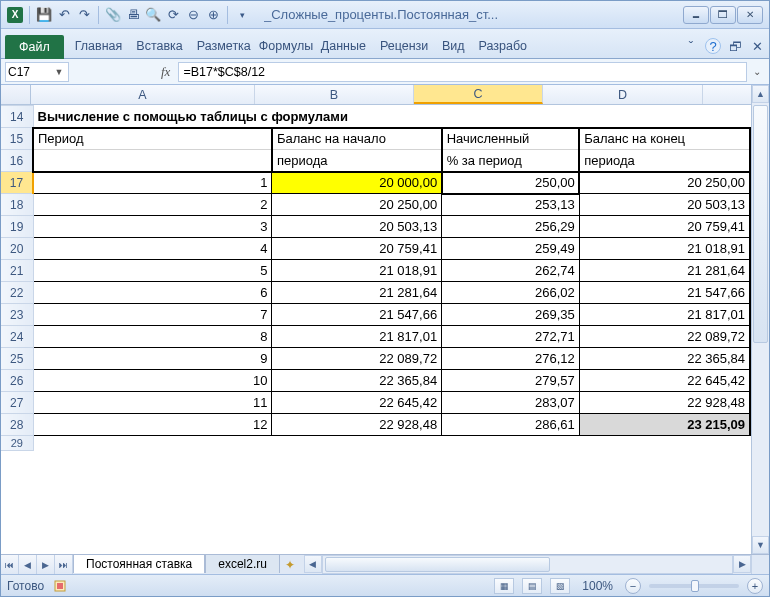 Image resolution: width=770 pixels, height=597 pixels. What do you see at coordinates (152, 337) in the screenshot?
I see `table-cell: 8` at bounding box center [152, 337].